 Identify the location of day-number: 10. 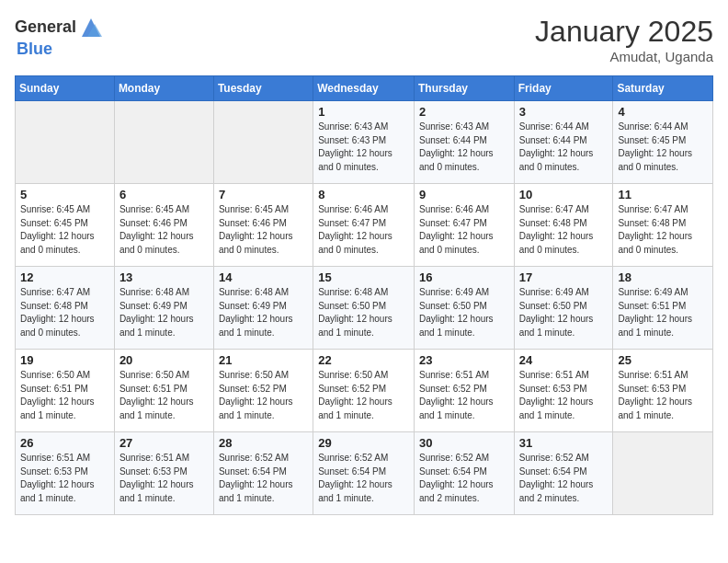
(564, 195).